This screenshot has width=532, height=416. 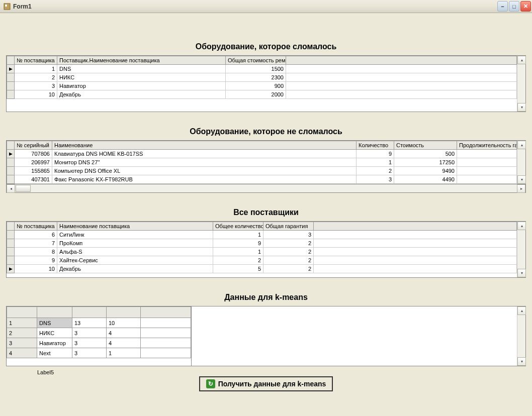 What do you see at coordinates (142, 60) in the screenshot?
I see `col-supplier-name: Поставщик.Наименование поставщика` at bounding box center [142, 60].